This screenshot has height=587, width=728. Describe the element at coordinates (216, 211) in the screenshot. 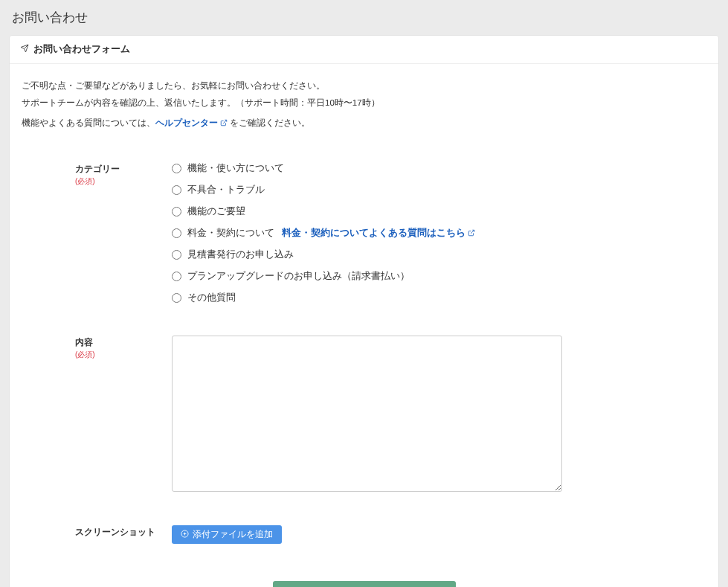

I see `category-option-label: 機能のご要望` at that location.